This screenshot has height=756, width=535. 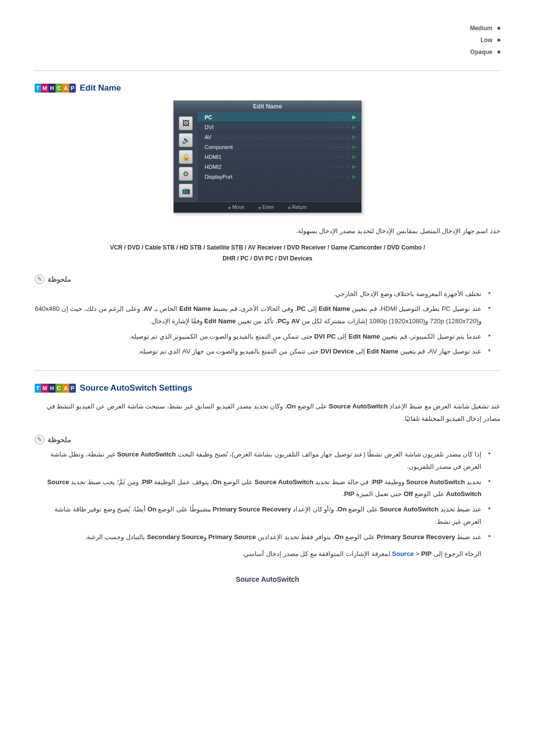 What do you see at coordinates (279, 117) in the screenshot?
I see `osd-row-pc: PC - - - -▶` at bounding box center [279, 117].